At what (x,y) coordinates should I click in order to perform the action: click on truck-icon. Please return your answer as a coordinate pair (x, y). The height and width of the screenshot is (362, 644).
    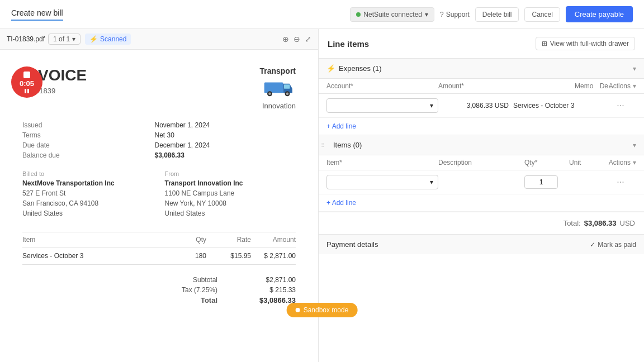
    Looking at the image, I should click on (279, 87).